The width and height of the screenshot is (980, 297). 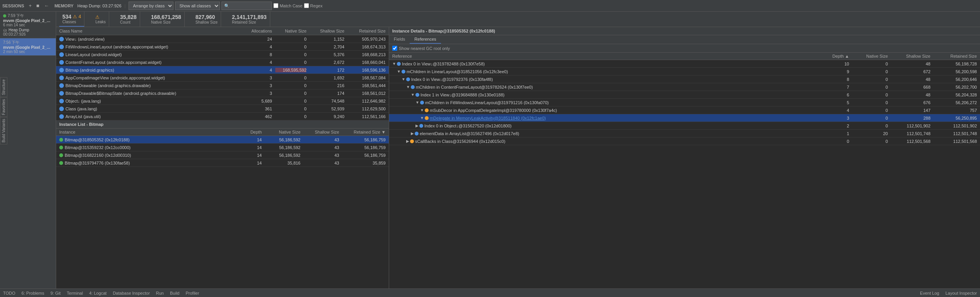 I want to click on table-row-bitmap: Bitmap (android.graphics) 4 168,595,592 …, so click(x=222, y=70).